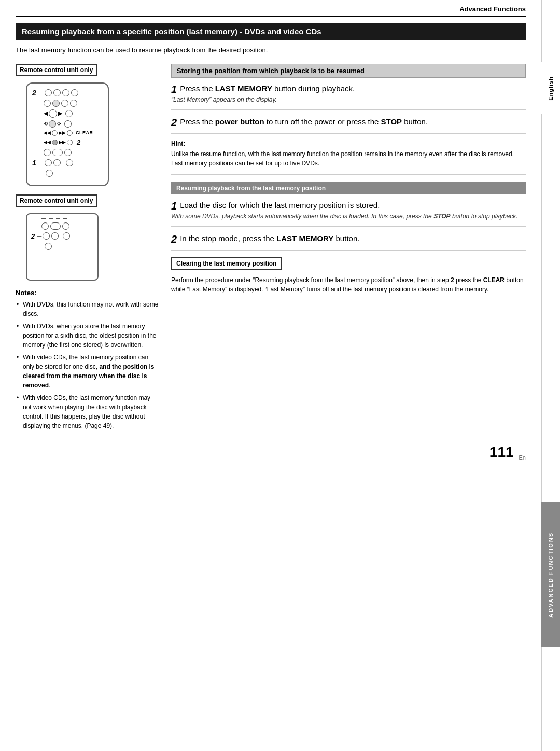 This screenshot has width=560, height=751. Describe the element at coordinates (88, 309) in the screenshot. I see `note-item: With DVDs, this function may not work wi…` at that location.